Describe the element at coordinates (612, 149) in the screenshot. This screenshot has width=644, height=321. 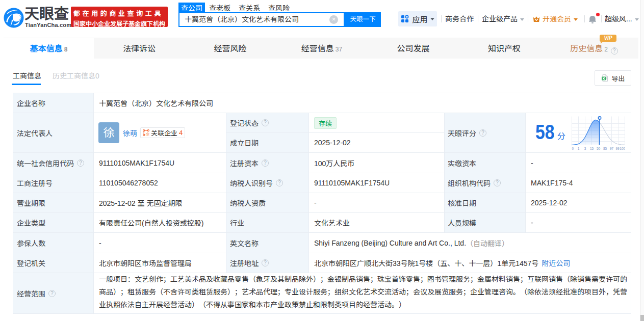
I see `svg-text: 97` at that location.